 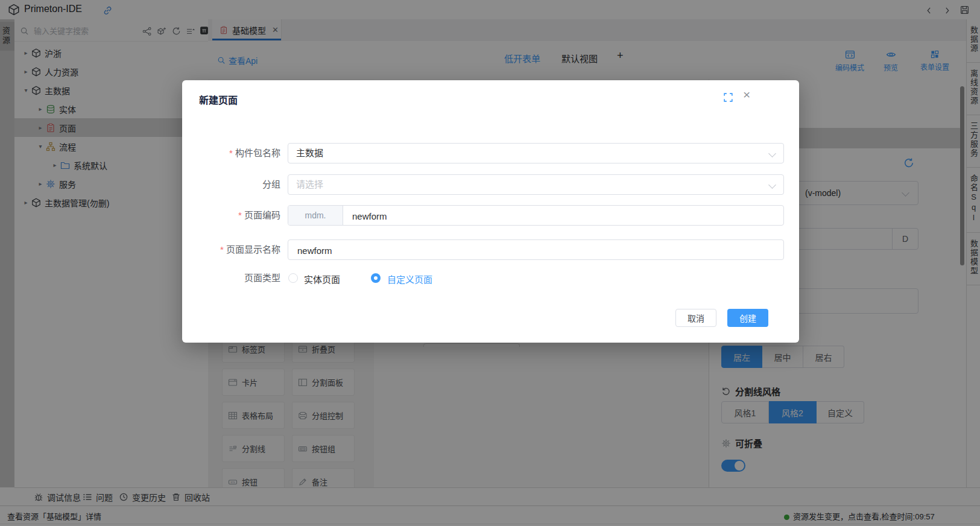 I want to click on field-row-package: 构件包名称 主数据, so click(x=484, y=153).